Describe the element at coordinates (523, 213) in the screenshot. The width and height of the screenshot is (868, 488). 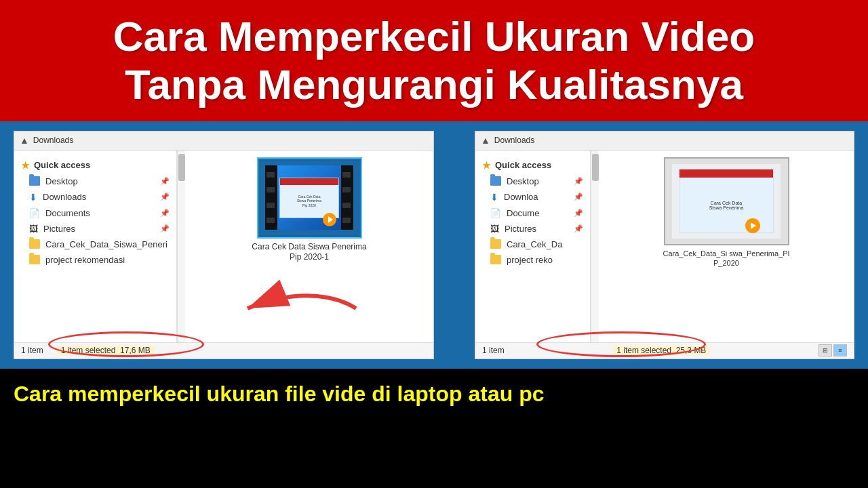
I see `right-docs-label: Docume` at that location.